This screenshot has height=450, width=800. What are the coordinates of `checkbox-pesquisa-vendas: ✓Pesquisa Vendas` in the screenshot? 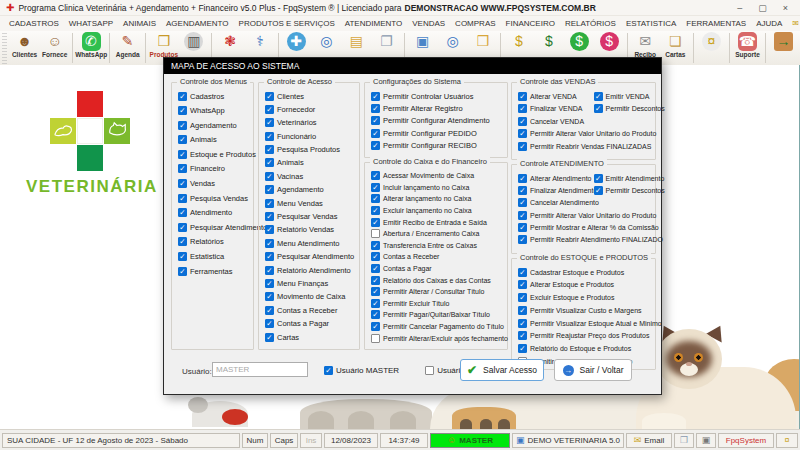 It's located at (214, 198).